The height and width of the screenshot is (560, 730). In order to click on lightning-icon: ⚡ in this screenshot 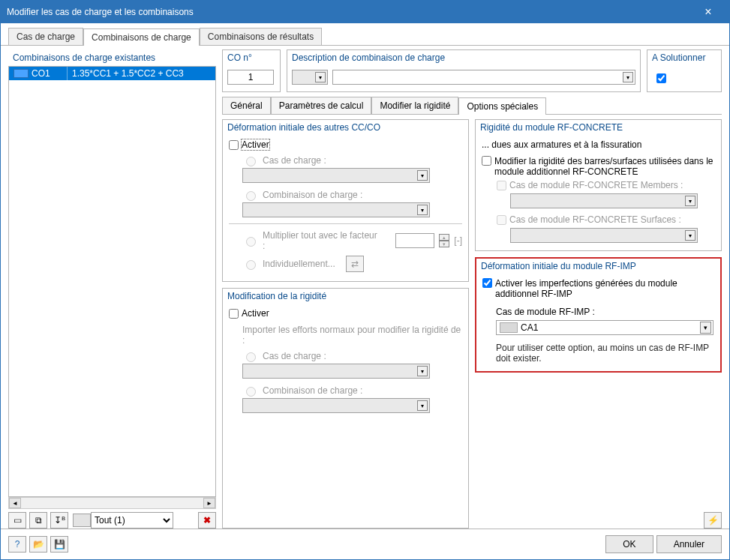, I will do `click(713, 520)`.